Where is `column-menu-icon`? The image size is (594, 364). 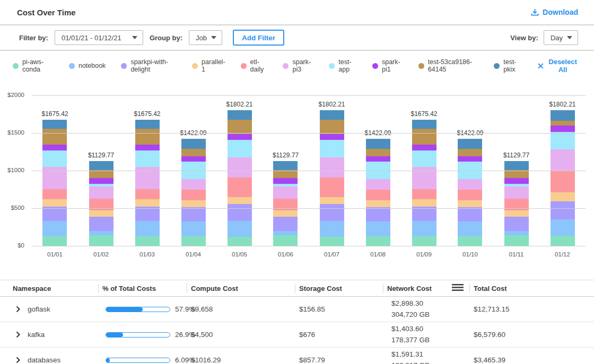 column-menu-icon is located at coordinates (458, 288).